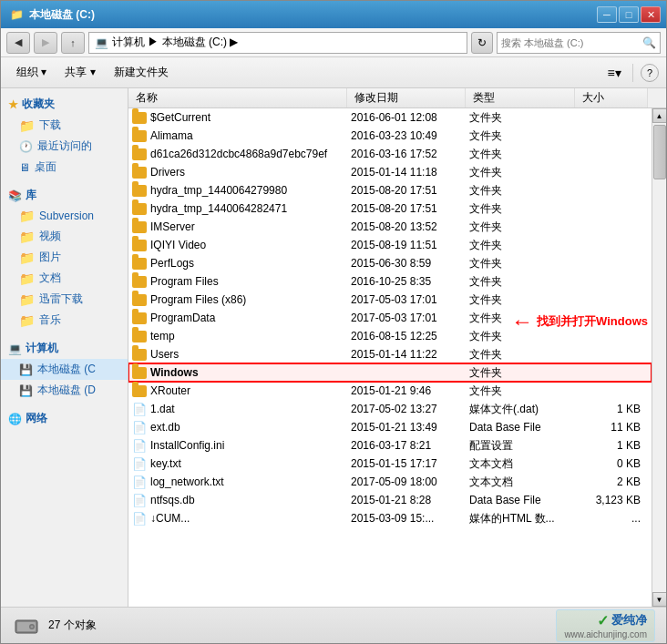  What do you see at coordinates (64, 348) in the screenshot?
I see `computer-header: 💻 计算机` at bounding box center [64, 348].